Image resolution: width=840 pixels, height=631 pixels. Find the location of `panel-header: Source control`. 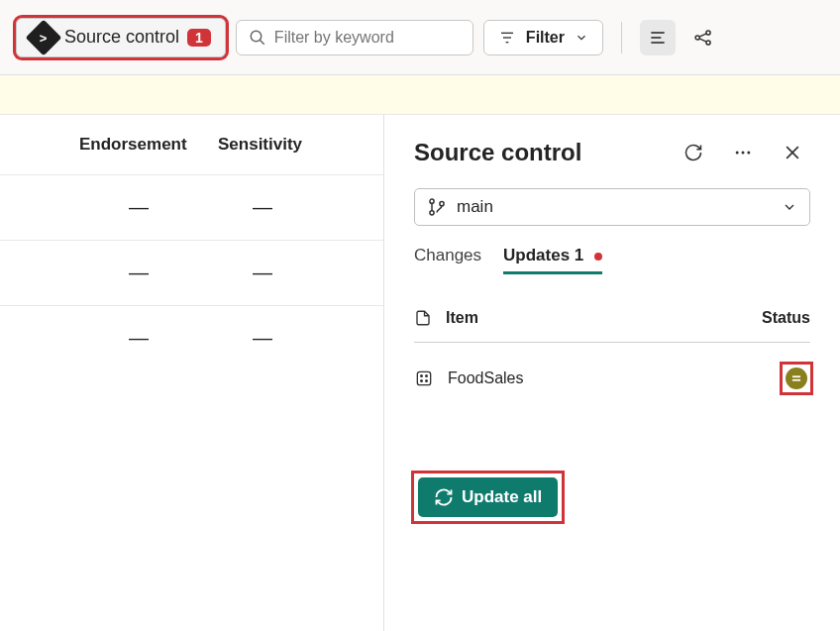

panel-header: Source control is located at coordinates (612, 153).